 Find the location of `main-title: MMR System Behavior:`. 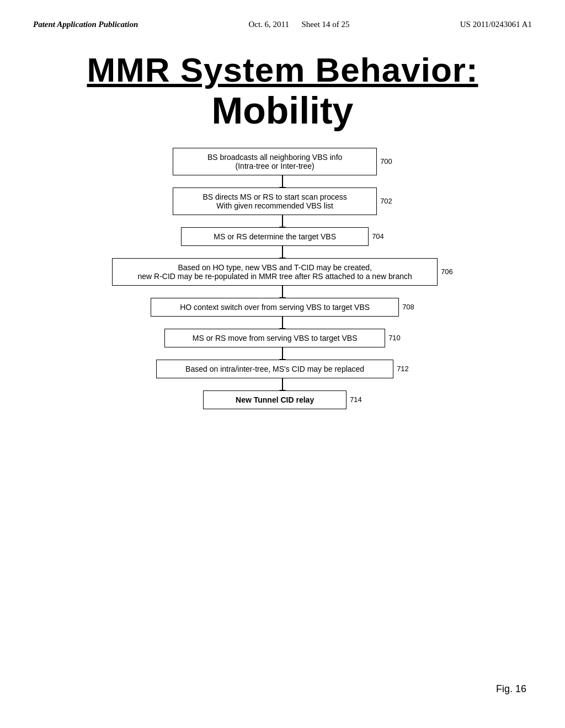

main-title: MMR System Behavior: is located at coordinates (282, 70).